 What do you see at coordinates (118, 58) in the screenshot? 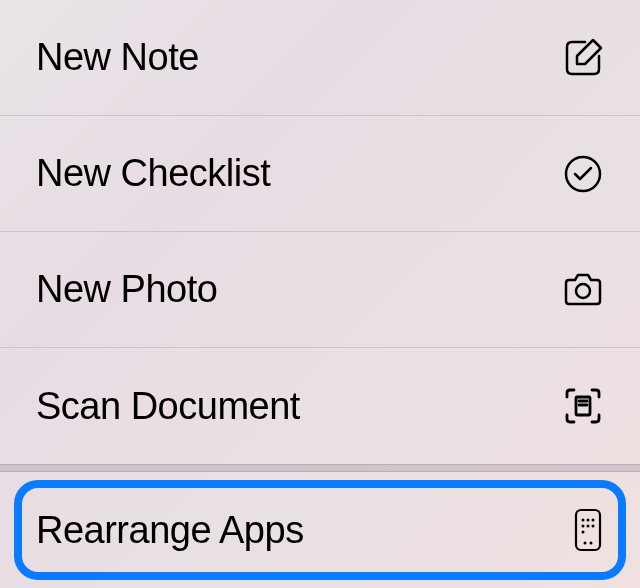
I see `menu-item-label: New Note` at bounding box center [118, 58].